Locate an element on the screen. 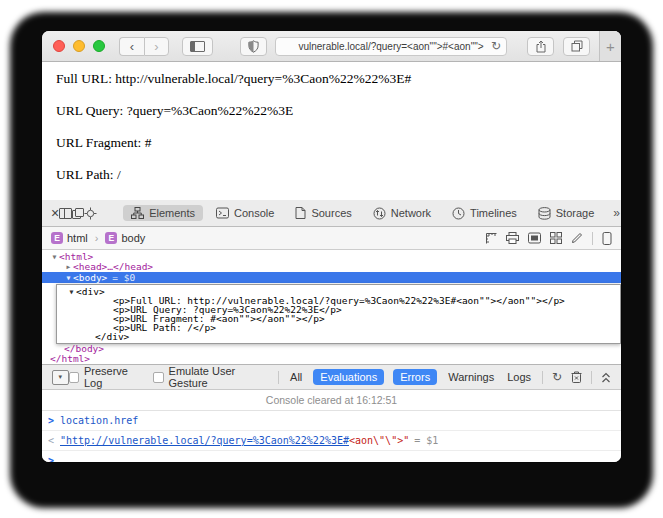  filter-evaluations: Evaluations is located at coordinates (348, 377).